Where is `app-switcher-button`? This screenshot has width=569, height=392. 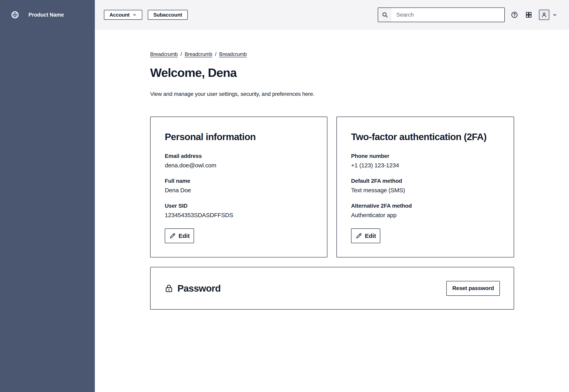
app-switcher-button is located at coordinates (529, 15).